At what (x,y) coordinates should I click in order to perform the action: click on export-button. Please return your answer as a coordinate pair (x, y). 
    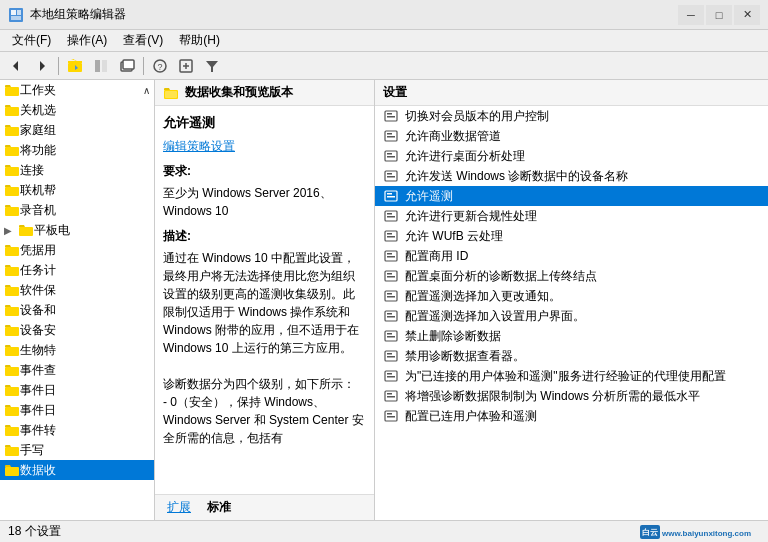
    Looking at the image, I should click on (186, 66).